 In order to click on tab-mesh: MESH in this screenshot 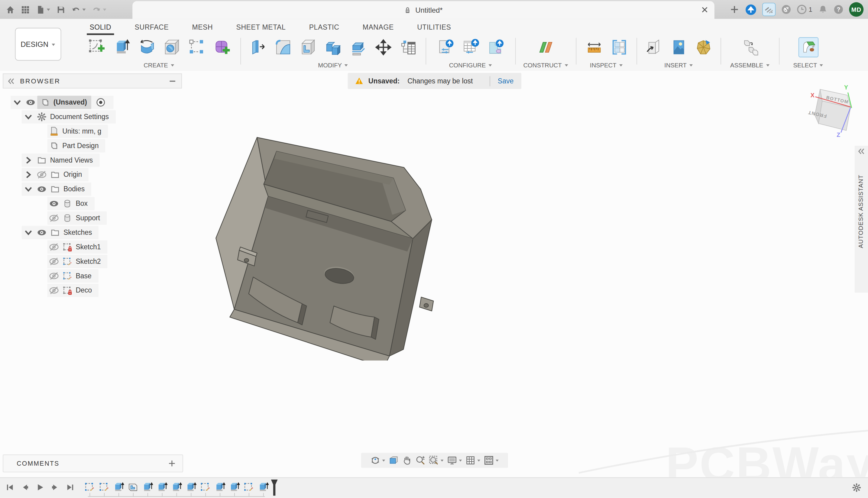, I will do `click(202, 27)`.